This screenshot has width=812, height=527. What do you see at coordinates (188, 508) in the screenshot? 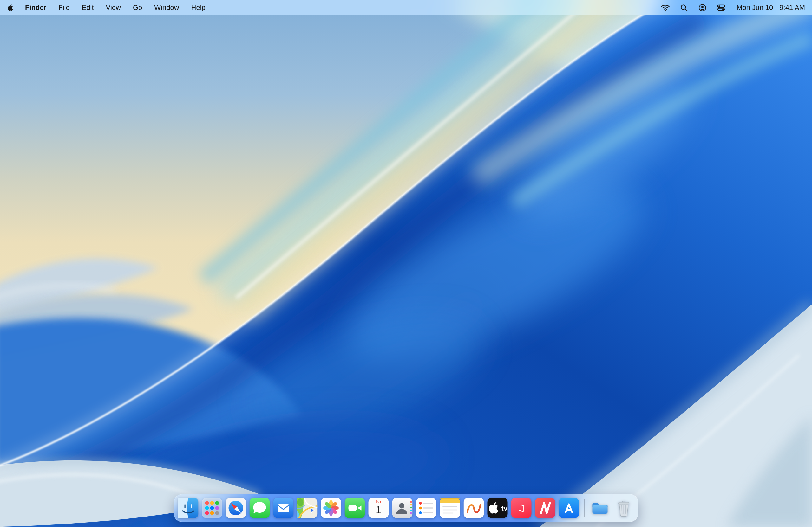
I see `dock-icon-finder` at bounding box center [188, 508].